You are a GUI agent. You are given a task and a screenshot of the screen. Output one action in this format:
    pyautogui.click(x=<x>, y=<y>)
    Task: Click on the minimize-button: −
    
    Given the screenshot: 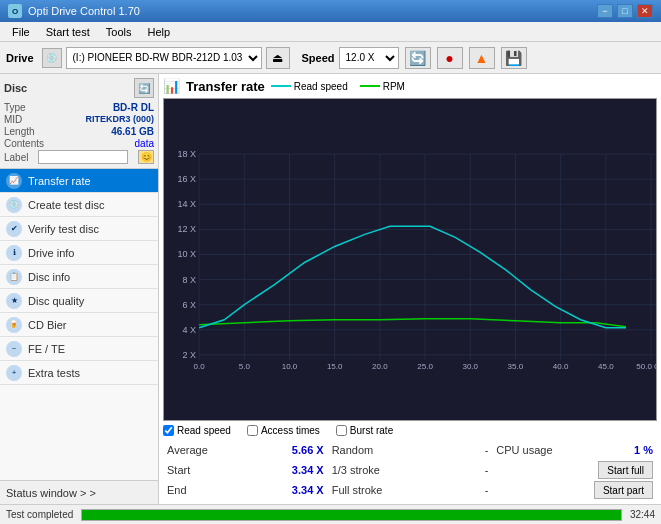 What is the action you would take?
    pyautogui.click(x=605, y=11)
    